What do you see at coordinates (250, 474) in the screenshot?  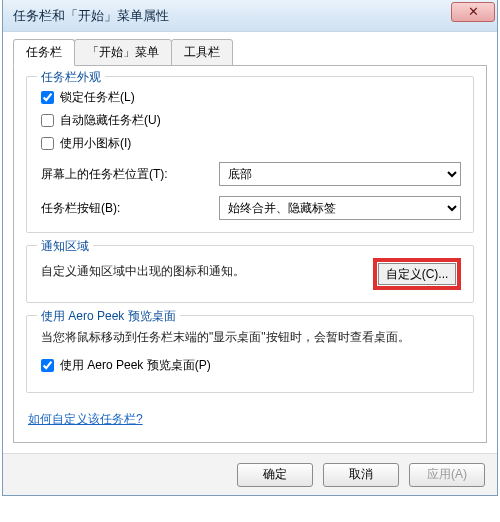 I see `dialog-button-bar: 确定 取消 应用(A)` at bounding box center [250, 474].